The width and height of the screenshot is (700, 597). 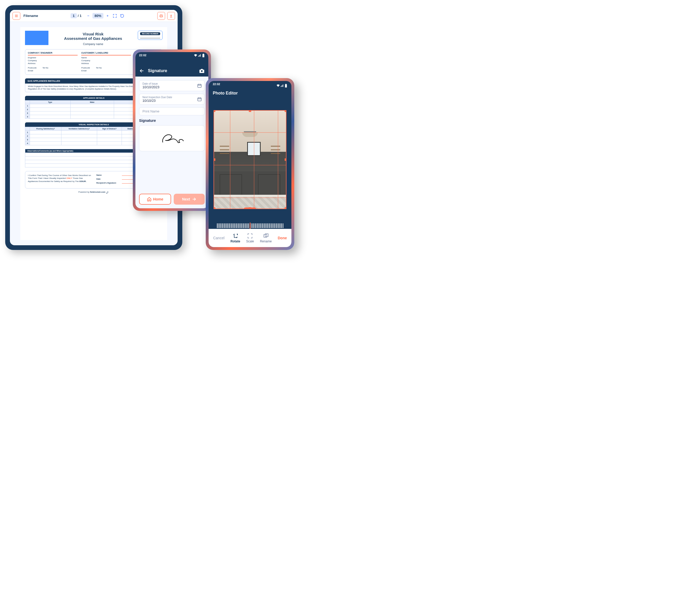 I want to click on app-bar: Signature, so click(x=172, y=71).